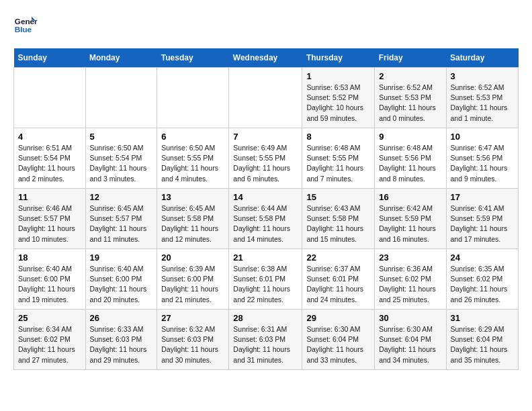  What do you see at coordinates (266, 58) in the screenshot?
I see `weekday-header-wednesday: Wednesday` at bounding box center [266, 58].